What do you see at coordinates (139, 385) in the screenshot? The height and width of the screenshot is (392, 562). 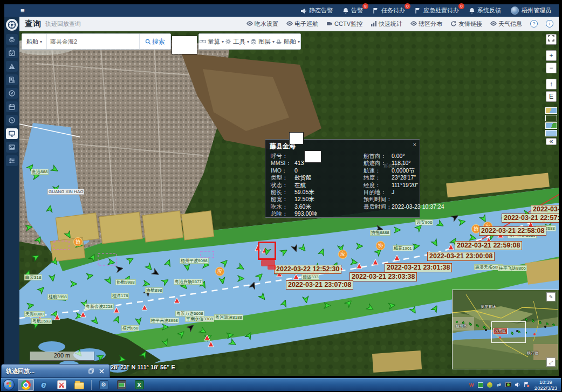 I see `taskbar-app-excel: X` at bounding box center [139, 385].